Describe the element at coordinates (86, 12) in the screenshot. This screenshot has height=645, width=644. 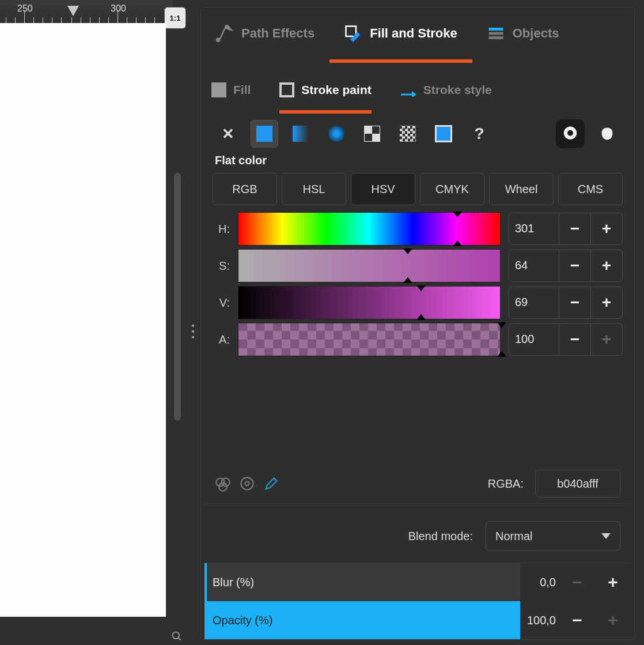
I see `ruler-horizontal: 250 300` at that location.